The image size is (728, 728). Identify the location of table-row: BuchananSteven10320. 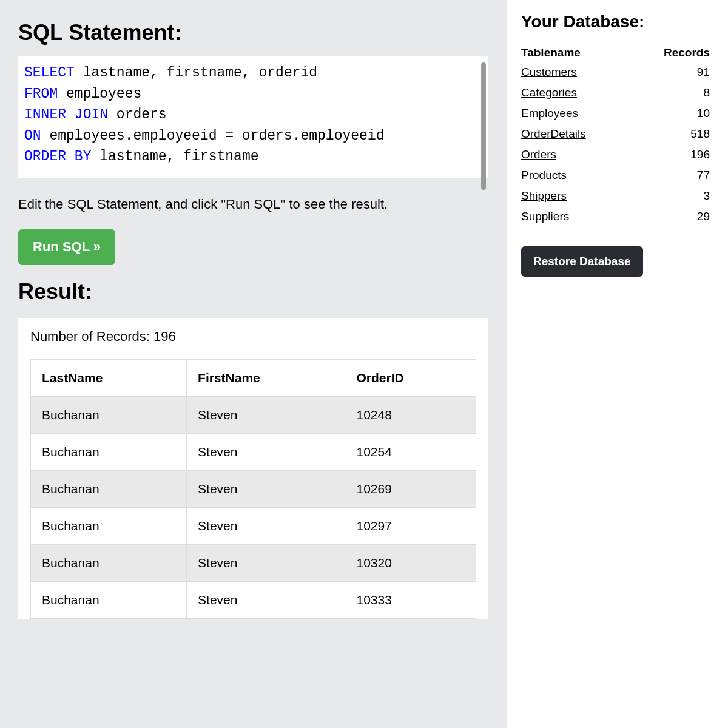
(254, 563).